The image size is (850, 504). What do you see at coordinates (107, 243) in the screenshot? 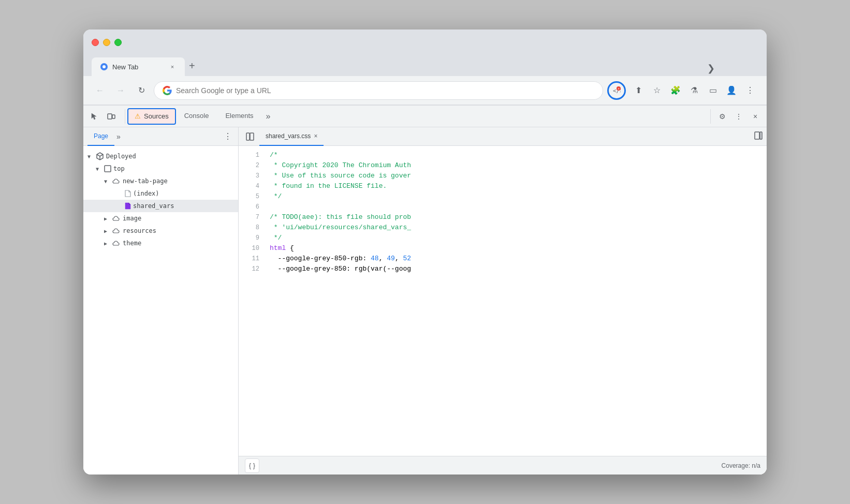
I see `theme-arrow-icon: ▶` at bounding box center [107, 243].